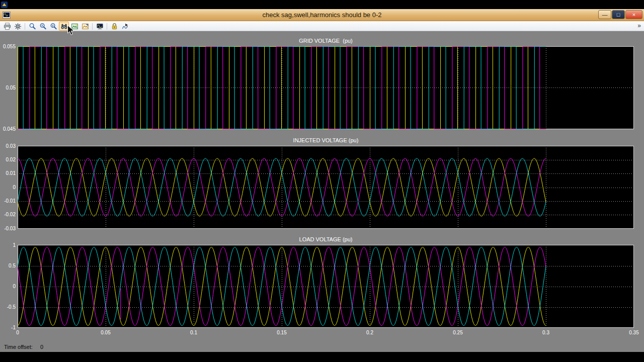  Describe the element at coordinates (32, 26) in the screenshot. I see `zoom-button` at that location.